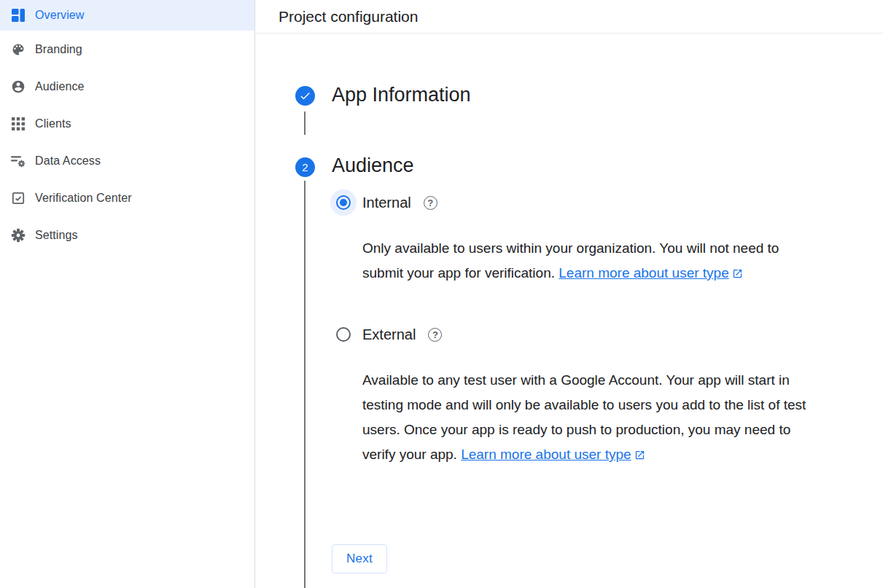 This screenshot has width=883, height=588. I want to click on internal-radio, so click(343, 203).